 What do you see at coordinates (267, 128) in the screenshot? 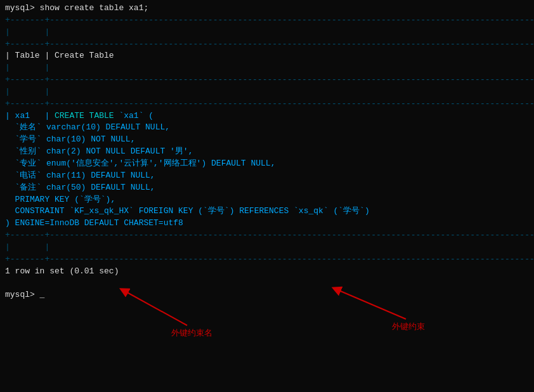
I see `col-name: `姓名` varchar(10) DEFAULT NULL,` at bounding box center [267, 128].